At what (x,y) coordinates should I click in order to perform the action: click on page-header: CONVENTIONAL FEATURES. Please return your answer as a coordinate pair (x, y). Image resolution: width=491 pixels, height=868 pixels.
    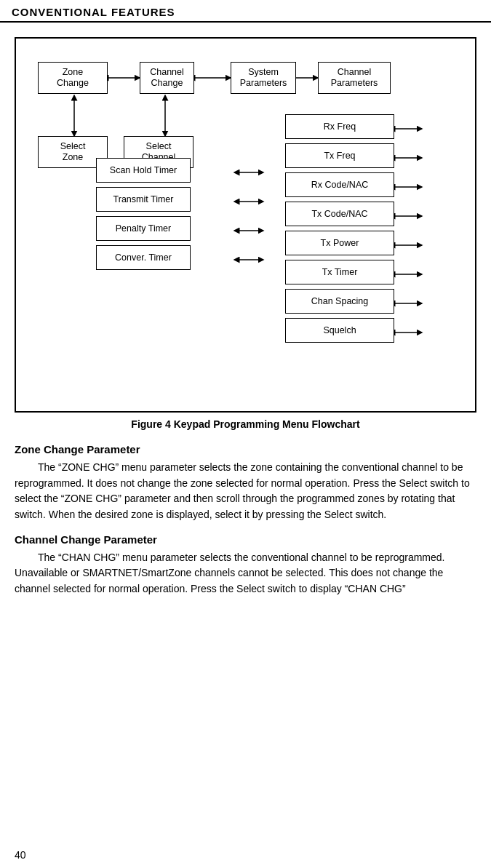
    Looking at the image, I should click on (246, 12).